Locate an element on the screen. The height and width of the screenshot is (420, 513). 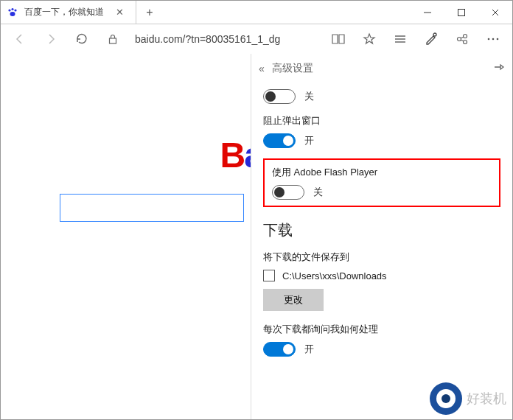
watermark: 好装机 is located at coordinates (468, 399).